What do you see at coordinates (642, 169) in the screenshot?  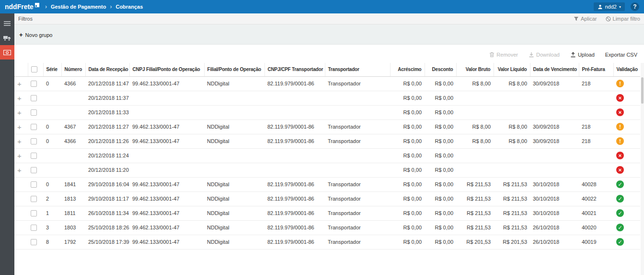 I see `vertical-scrollbar` at bounding box center [642, 169].